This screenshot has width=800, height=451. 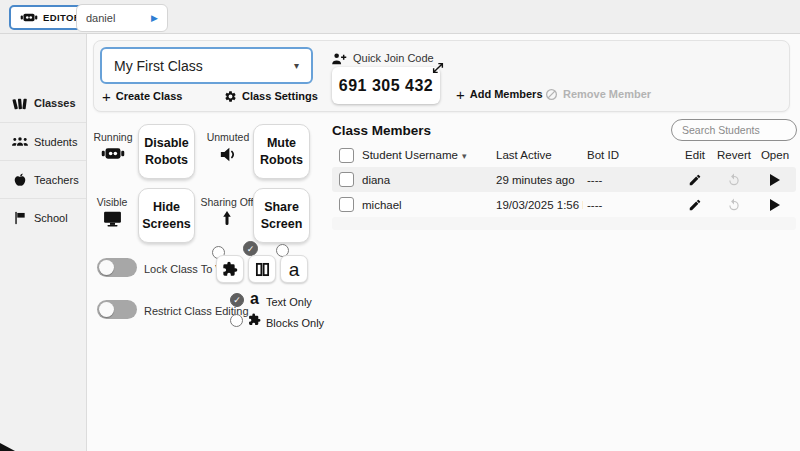 What do you see at coordinates (230, 269) in the screenshot?
I see `blocks-view-button` at bounding box center [230, 269].